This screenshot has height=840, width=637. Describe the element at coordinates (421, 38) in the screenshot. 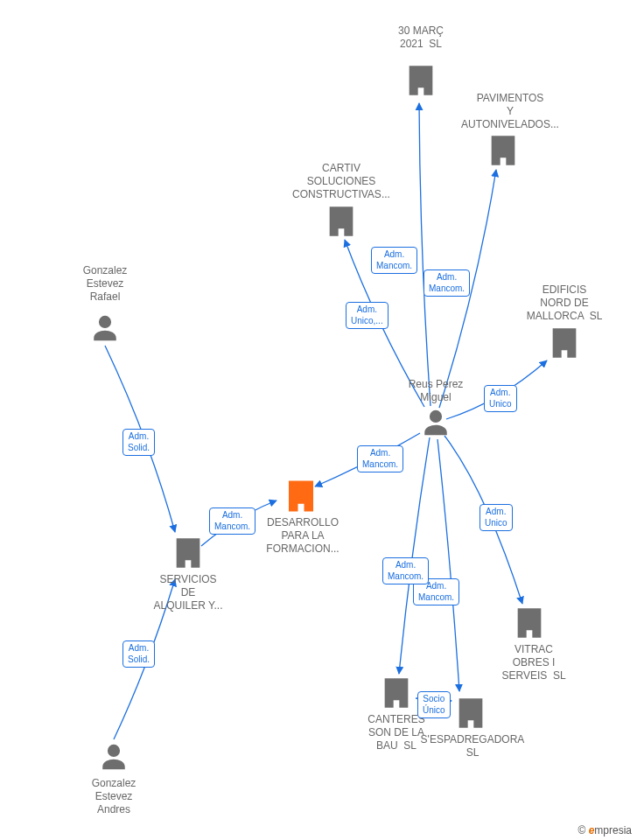

I see `label-marc30: 30 MARÇ 2021 SL` at that location.